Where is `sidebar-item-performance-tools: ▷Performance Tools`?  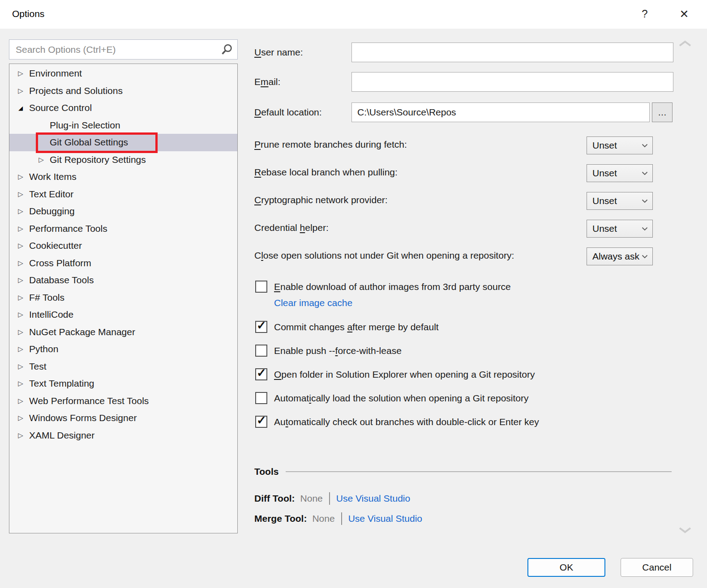
sidebar-item-performance-tools: ▷Performance Tools is located at coordinates (124, 229).